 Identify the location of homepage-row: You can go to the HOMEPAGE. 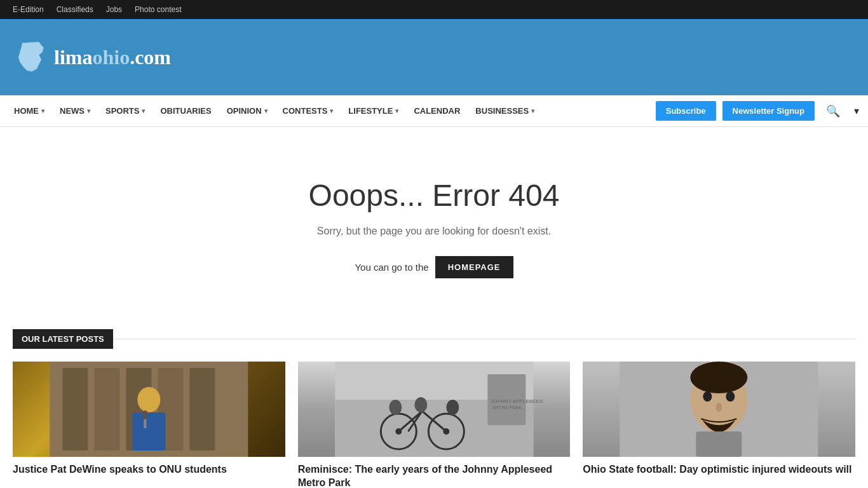
(434, 267).